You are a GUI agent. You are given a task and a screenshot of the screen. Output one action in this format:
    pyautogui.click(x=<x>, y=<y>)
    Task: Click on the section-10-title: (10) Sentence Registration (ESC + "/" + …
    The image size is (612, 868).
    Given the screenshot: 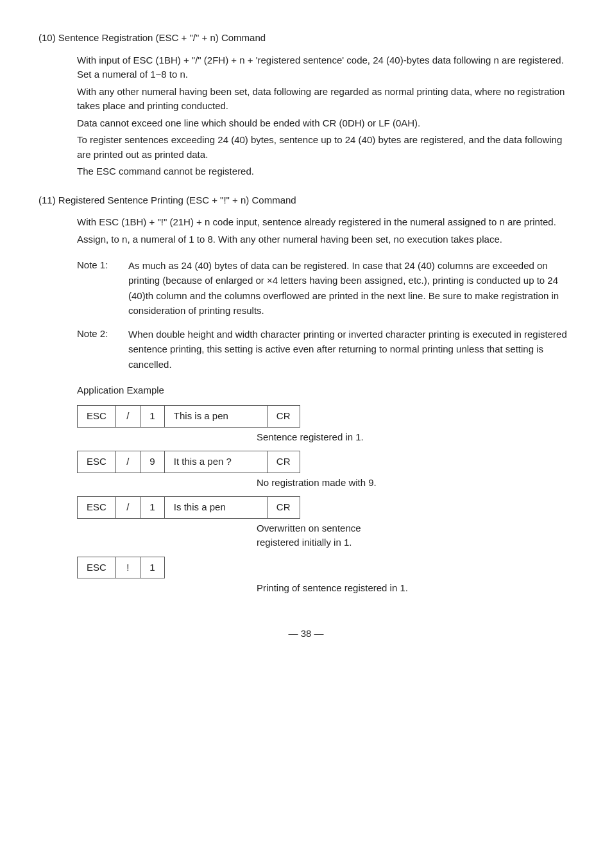 What is the action you would take?
    pyautogui.click(x=306, y=39)
    